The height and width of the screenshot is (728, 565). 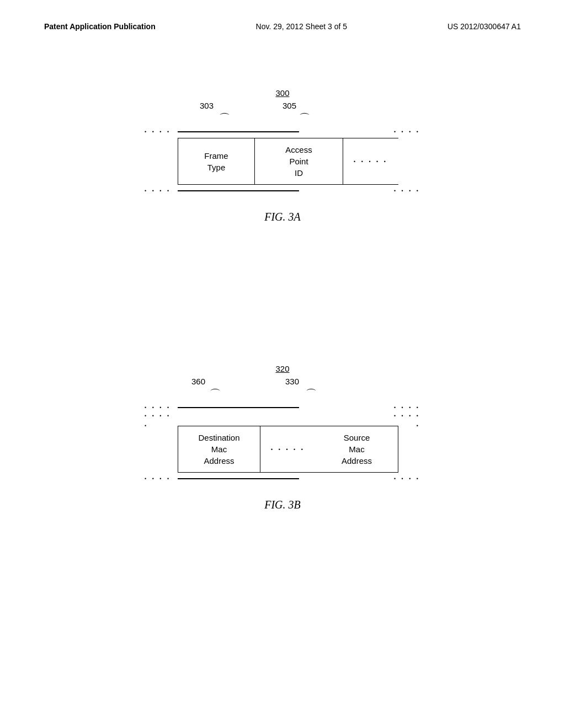 I want to click on dots-right-bottom-3a: • • • •, so click(x=407, y=191).